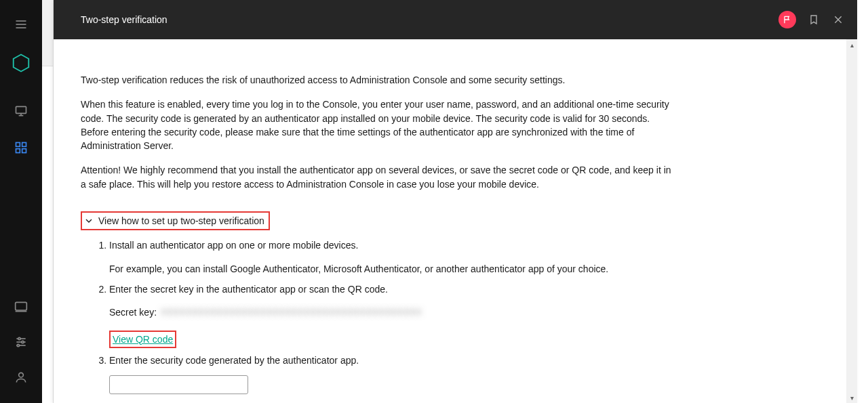 Image resolution: width=868 pixels, height=403 pixels. Describe the element at coordinates (179, 385) in the screenshot. I see `security-code-input` at that location.